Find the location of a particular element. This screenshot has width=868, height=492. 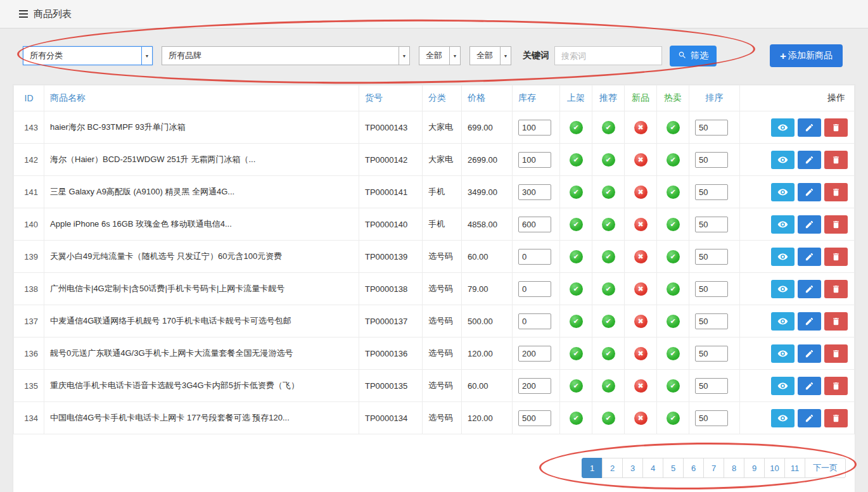

page-button-2: 2 is located at coordinates (612, 468).